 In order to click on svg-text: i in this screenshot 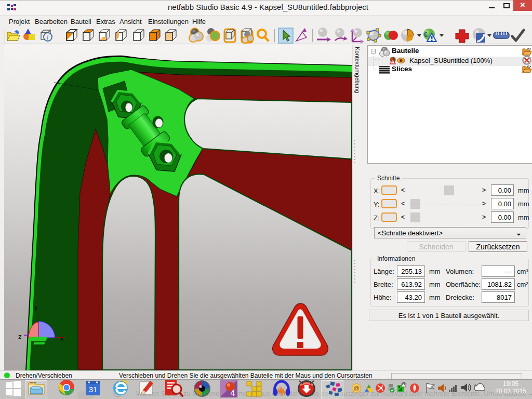, I will do `click(48, 37)`.